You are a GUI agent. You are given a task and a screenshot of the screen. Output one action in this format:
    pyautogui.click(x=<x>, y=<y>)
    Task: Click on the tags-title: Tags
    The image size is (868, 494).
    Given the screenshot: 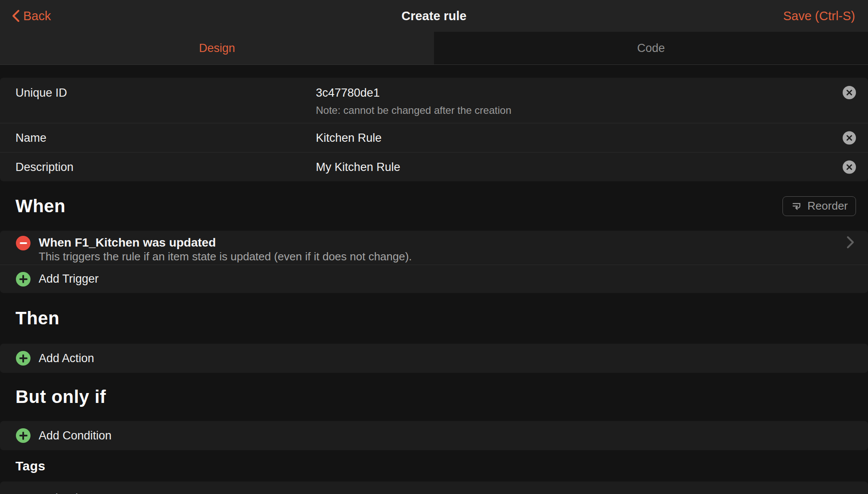 What is the action you would take?
    pyautogui.click(x=31, y=466)
    